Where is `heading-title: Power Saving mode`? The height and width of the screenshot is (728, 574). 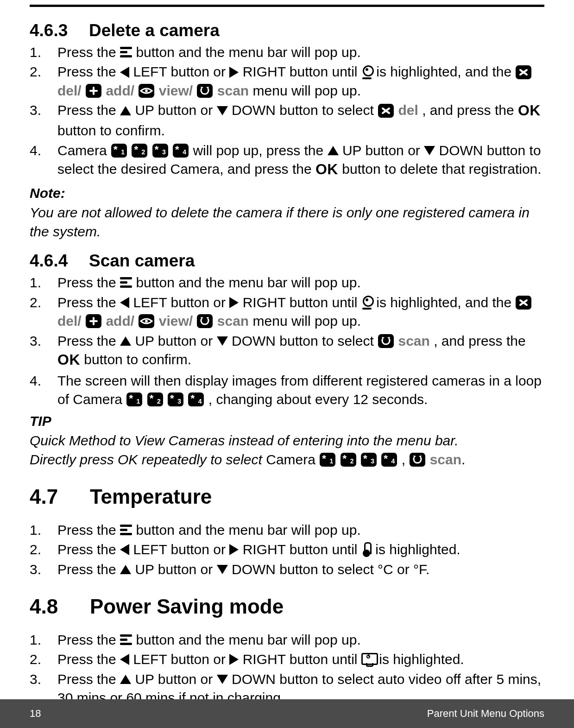 heading-title: Power Saving mode is located at coordinates (187, 606).